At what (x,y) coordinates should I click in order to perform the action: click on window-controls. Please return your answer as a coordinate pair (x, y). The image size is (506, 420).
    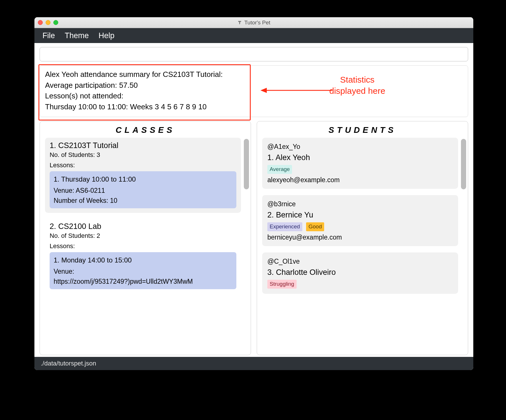
    Looking at the image, I should click on (48, 22).